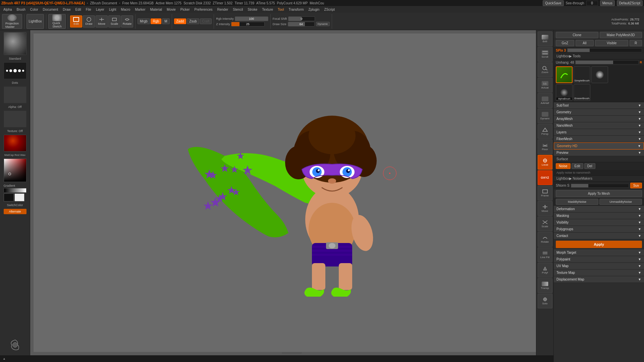  Describe the element at coordinates (545, 116) in the screenshot. I see `dynami-button: Dynami` at that location.